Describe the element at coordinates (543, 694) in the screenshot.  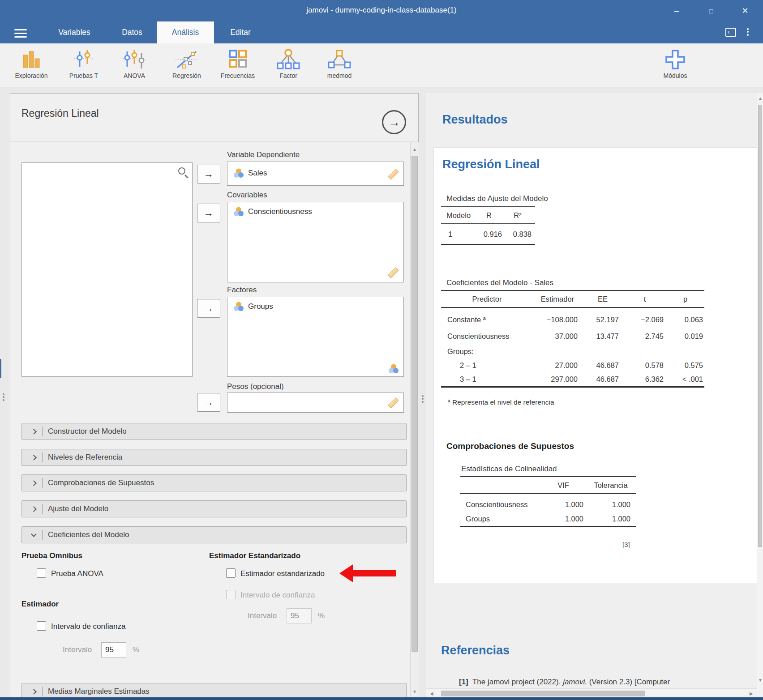
I see `results-hscrollbar-thumb` at that location.